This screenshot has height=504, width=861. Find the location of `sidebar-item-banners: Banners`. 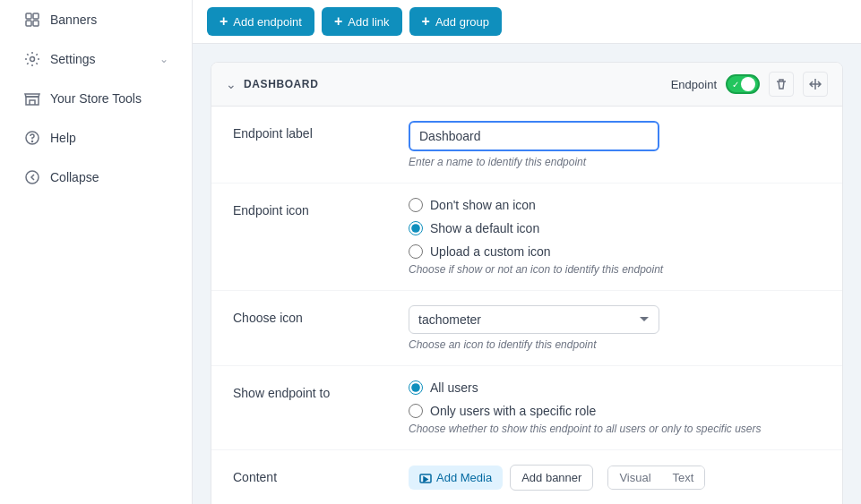

sidebar-item-banners: Banners is located at coordinates (96, 20).